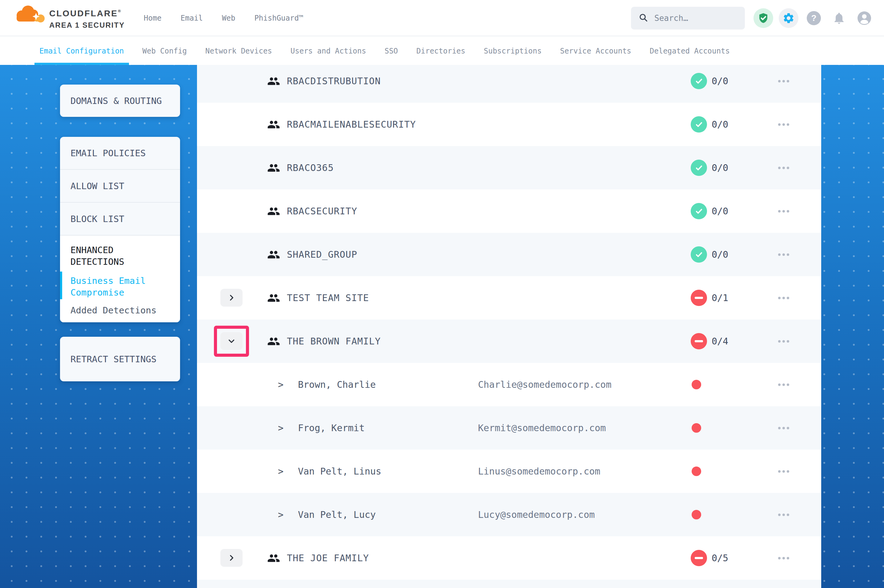 The image size is (884, 588). I want to click on sidebar-email-policies-card: EMAIL POLICIES ALLOW LIST BLOCK LIST ENH…, so click(120, 230).